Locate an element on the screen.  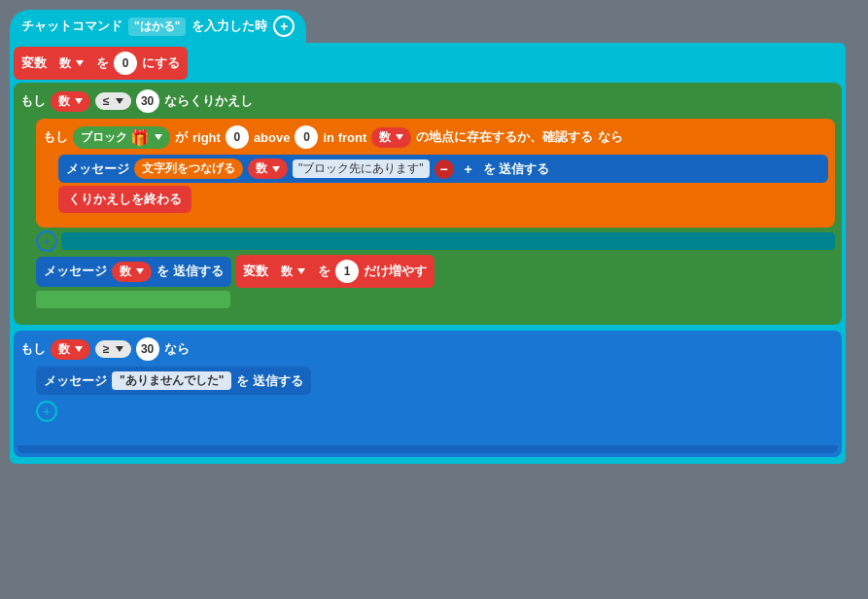
if-inner: メッセージ 文字列をつなげる 数 "ブロック先にあります" − + を is located at coordinates (443, 184).